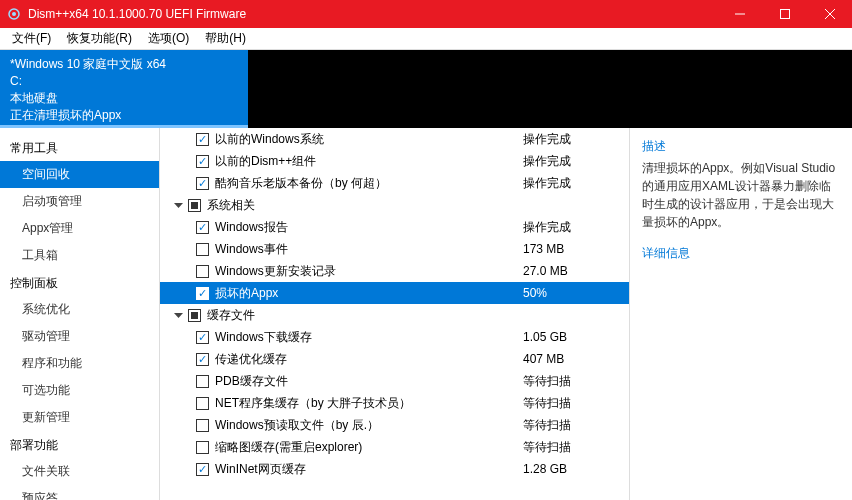  Describe the element at coordinates (80, 256) in the screenshot. I see `sidebar-item-toolbox: 工具箱` at that location.